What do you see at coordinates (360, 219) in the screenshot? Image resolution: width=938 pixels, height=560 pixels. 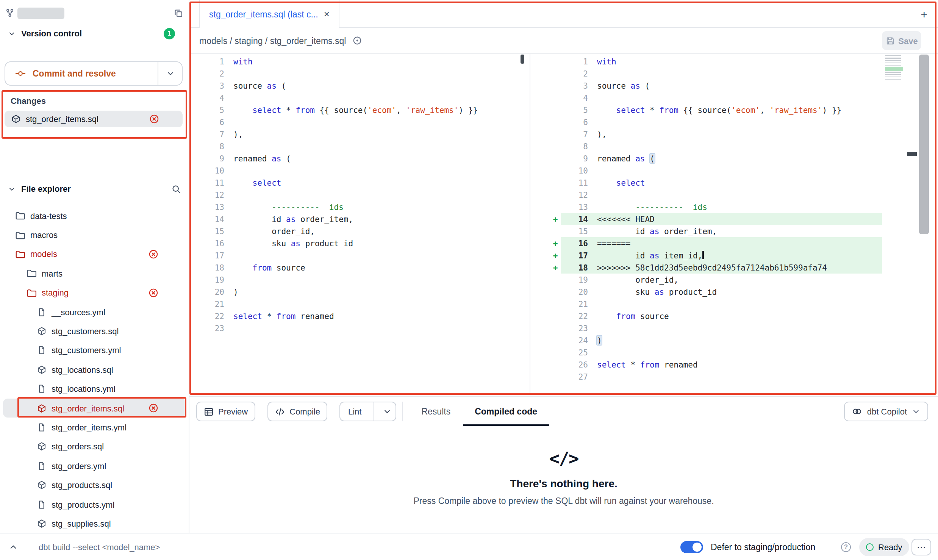 I see `code-line: 14 id as order_item,` at bounding box center [360, 219].